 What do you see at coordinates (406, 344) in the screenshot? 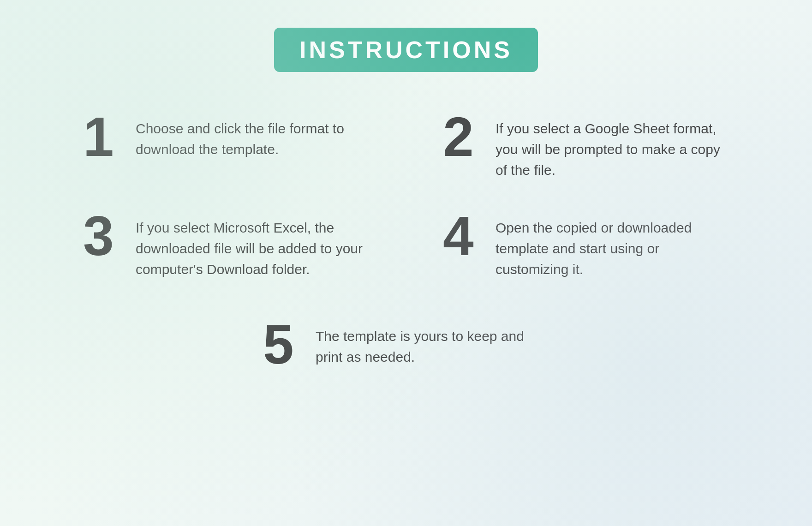
I see `step-5: 5 The template is yours to keep and prin…` at bounding box center [406, 344].